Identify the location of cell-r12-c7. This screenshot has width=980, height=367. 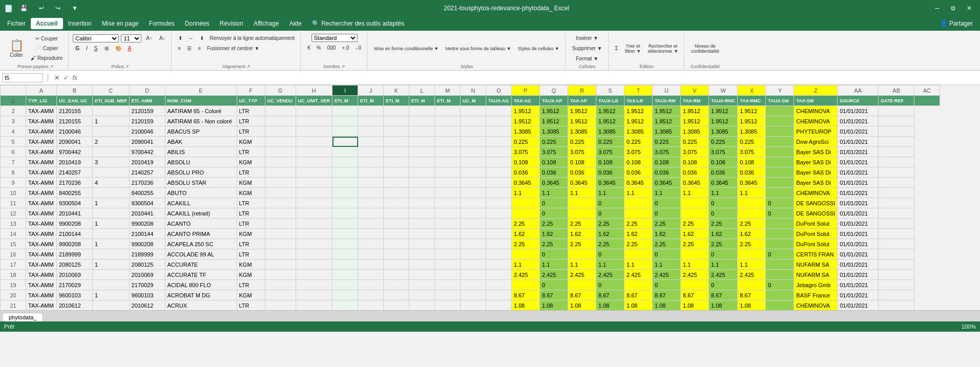
(314, 213).